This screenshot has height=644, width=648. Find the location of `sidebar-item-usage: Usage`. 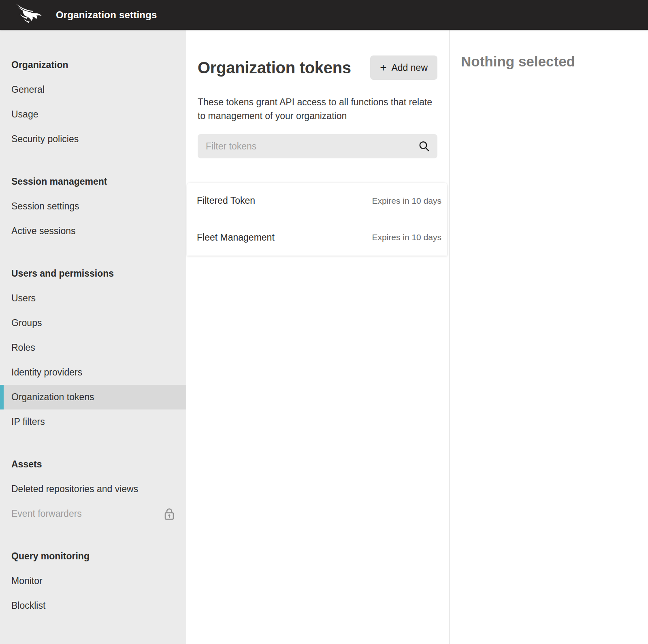

sidebar-item-usage: Usage is located at coordinates (93, 114).